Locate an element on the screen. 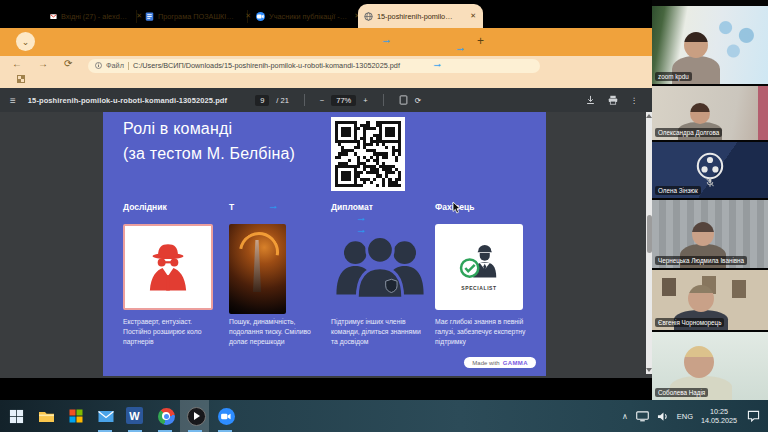 The image size is (768, 432). researcher-description: Екстраверт, ентузіаст. Постійно розширює… is located at coordinates (169, 332).